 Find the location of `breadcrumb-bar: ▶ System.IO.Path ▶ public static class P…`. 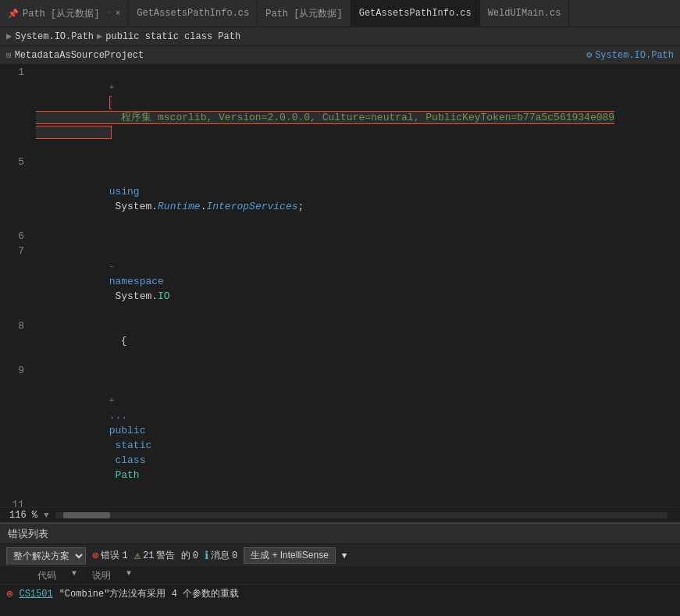

breadcrumb-bar: ▶ System.IO.Path ▶ public static class P… is located at coordinates (340, 37).